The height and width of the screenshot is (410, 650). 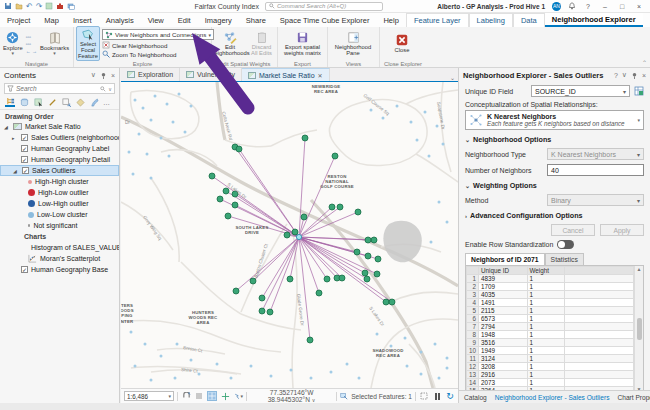 I want to click on menu-tab-map: Map, so click(x=52, y=20).